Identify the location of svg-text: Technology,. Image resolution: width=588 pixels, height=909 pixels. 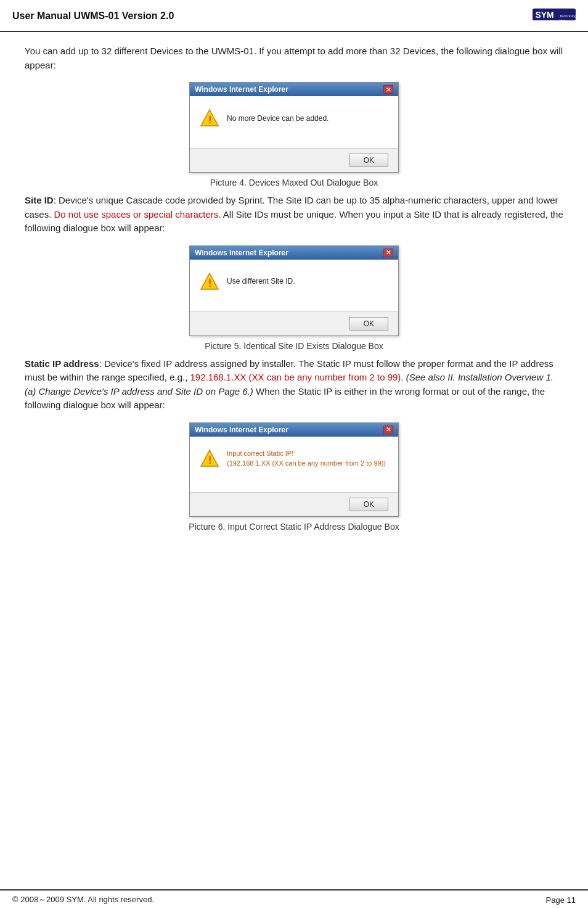
(568, 16).